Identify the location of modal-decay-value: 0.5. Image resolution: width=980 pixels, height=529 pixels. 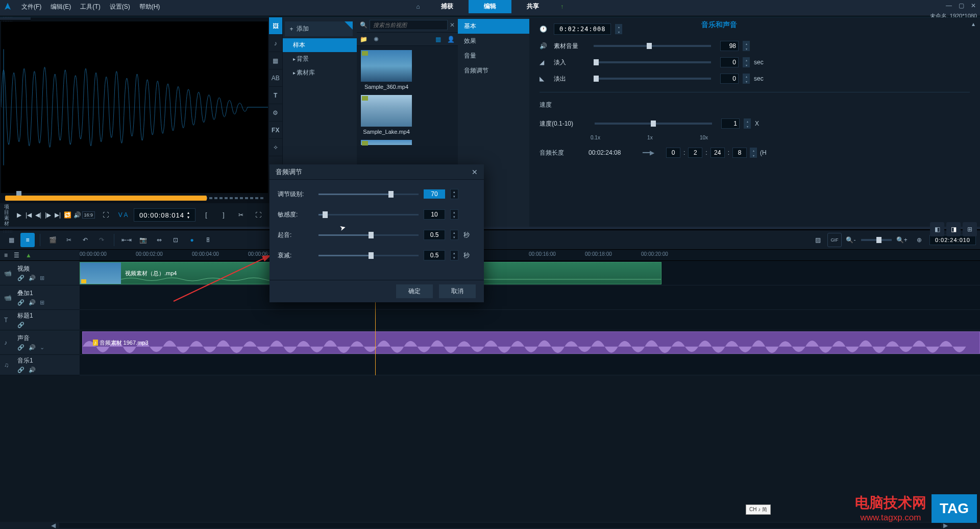
(434, 255).